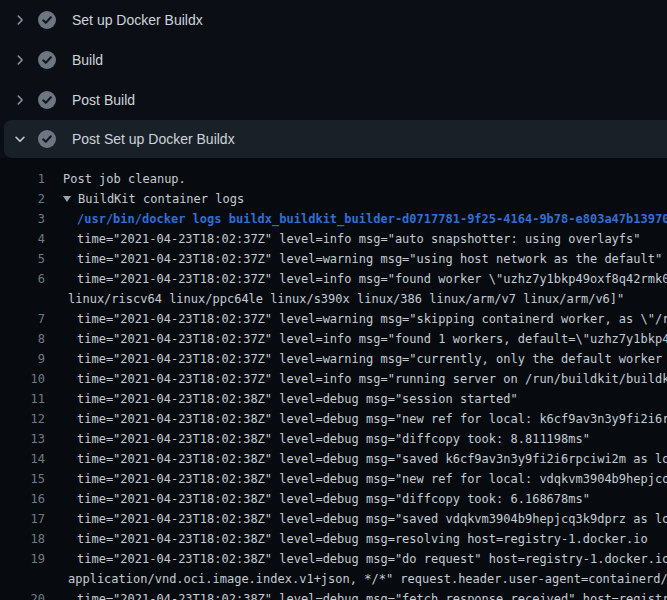 The image size is (667, 600). Describe the element at coordinates (22, 359) in the screenshot. I see `line-number: 9` at that location.